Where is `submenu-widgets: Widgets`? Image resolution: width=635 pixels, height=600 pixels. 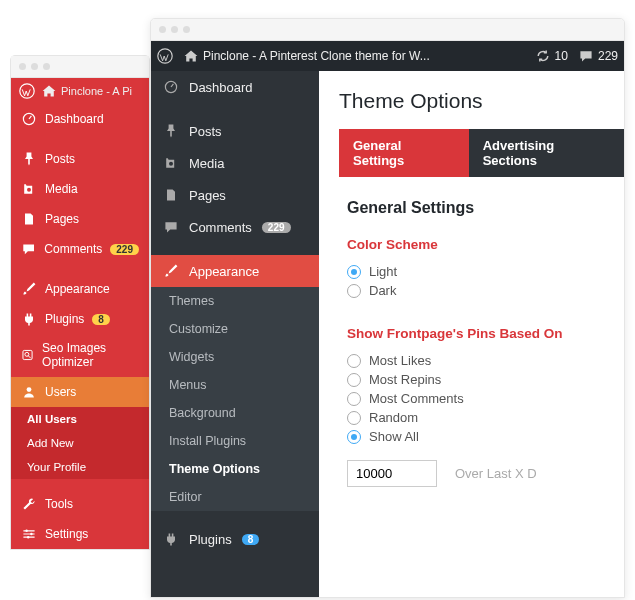
submenu-widgets: Widgets is located at coordinates (235, 357).